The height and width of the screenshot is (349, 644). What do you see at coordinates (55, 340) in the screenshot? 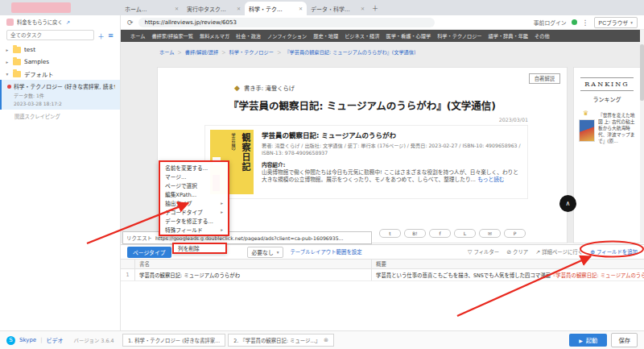
I see `video-link: ビデオ` at bounding box center [55, 340].